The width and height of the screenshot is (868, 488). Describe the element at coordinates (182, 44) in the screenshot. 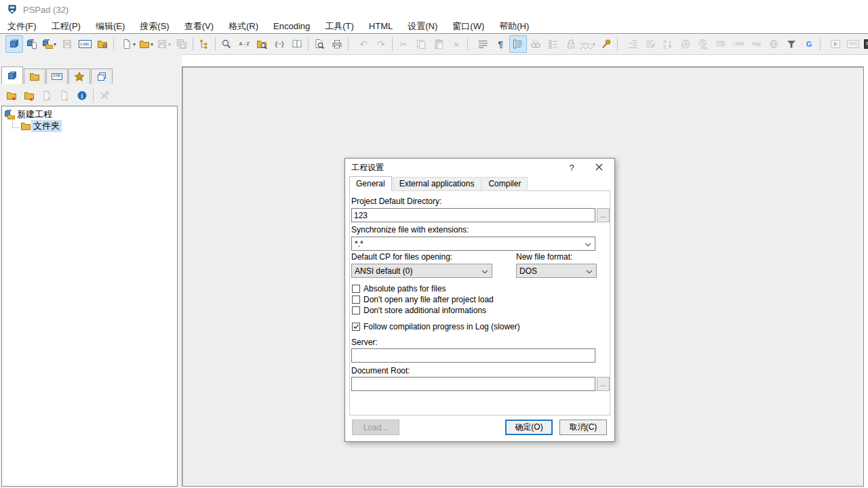

I see `save-all-button` at that location.